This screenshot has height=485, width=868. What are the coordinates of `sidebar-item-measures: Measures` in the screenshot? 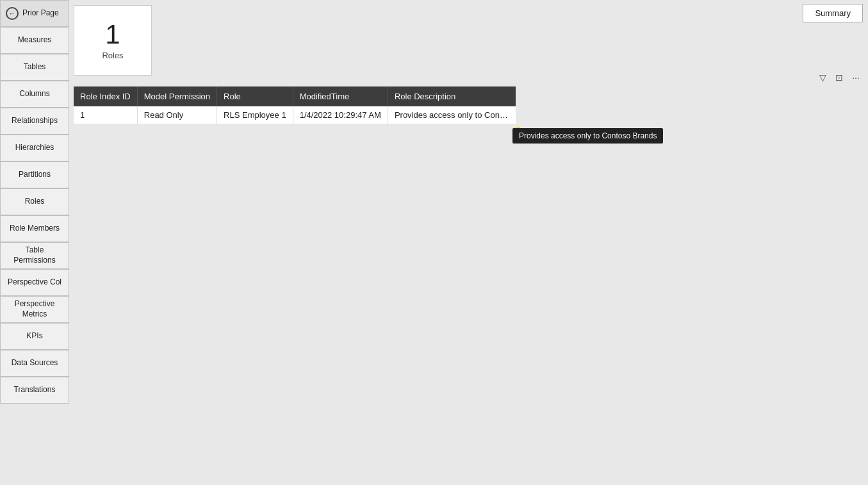 It's located at (35, 40).